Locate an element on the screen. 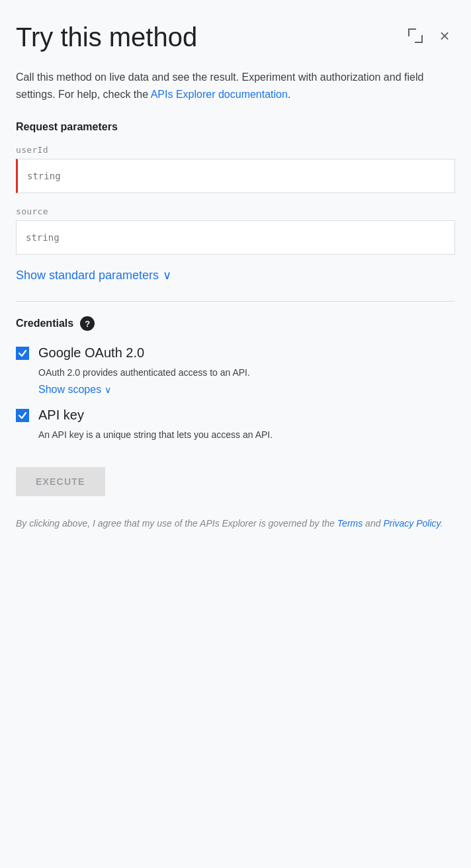 The image size is (471, 868). header-icons: × is located at coordinates (430, 36).